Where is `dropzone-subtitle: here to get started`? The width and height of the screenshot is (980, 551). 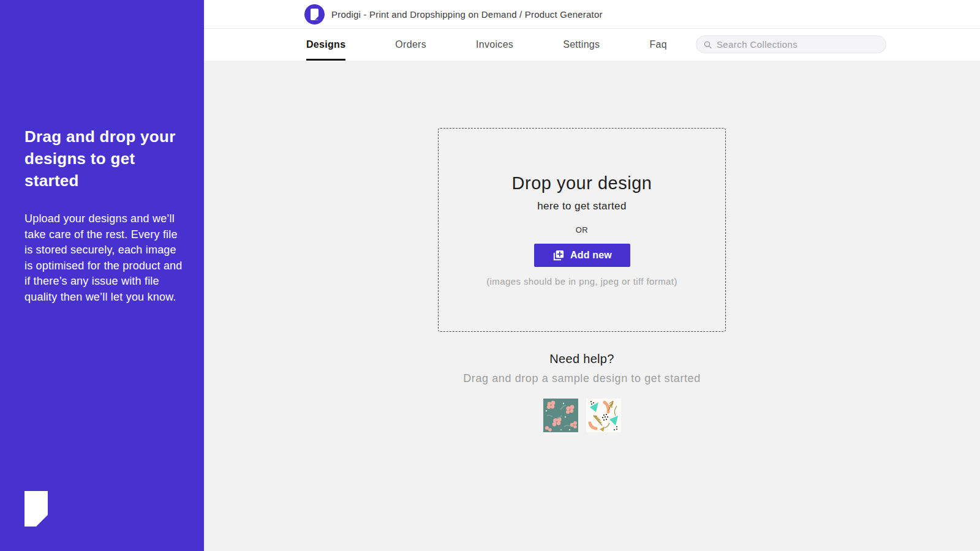 dropzone-subtitle: here to get started is located at coordinates (582, 206).